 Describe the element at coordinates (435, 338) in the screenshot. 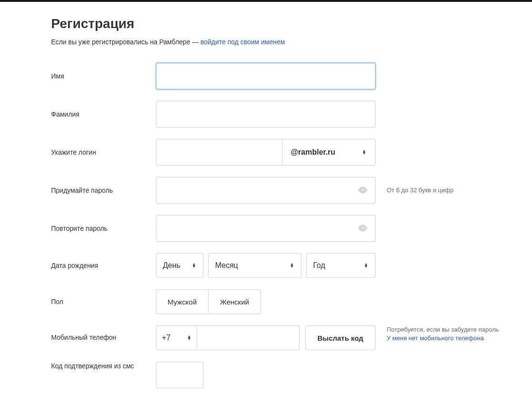

I see `no-phone-link: У меня нет мобильного телефона` at that location.